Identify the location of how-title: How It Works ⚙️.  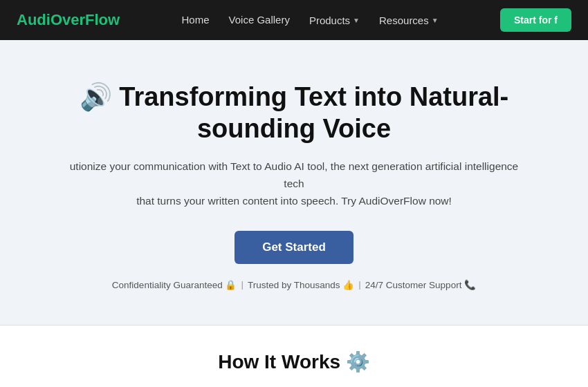
(294, 362).